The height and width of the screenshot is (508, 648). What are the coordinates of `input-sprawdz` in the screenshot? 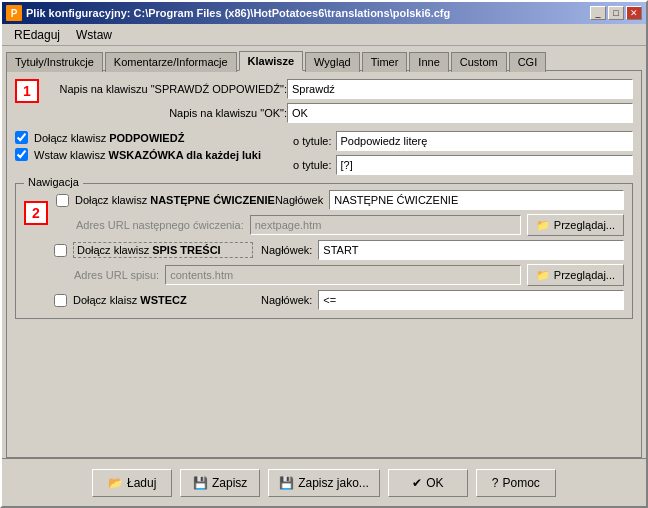 It's located at (460, 89).